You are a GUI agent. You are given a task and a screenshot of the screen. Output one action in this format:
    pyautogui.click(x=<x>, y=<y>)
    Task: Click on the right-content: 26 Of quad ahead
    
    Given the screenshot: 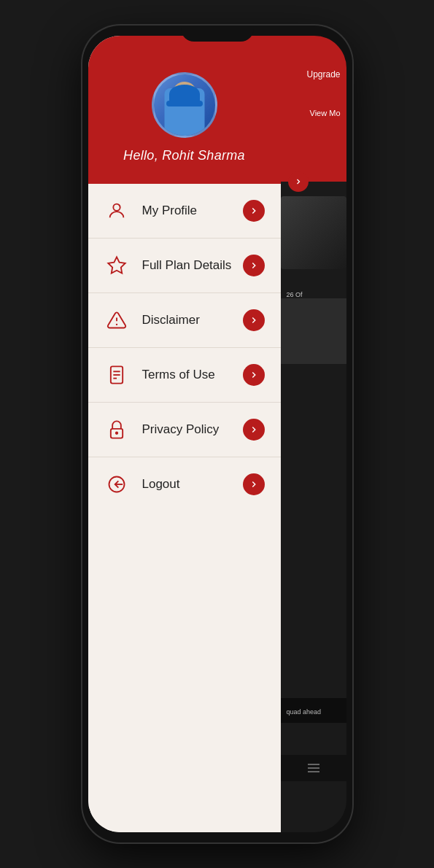 What is the action you would take?
    pyautogui.click(x=314, y=507)
    